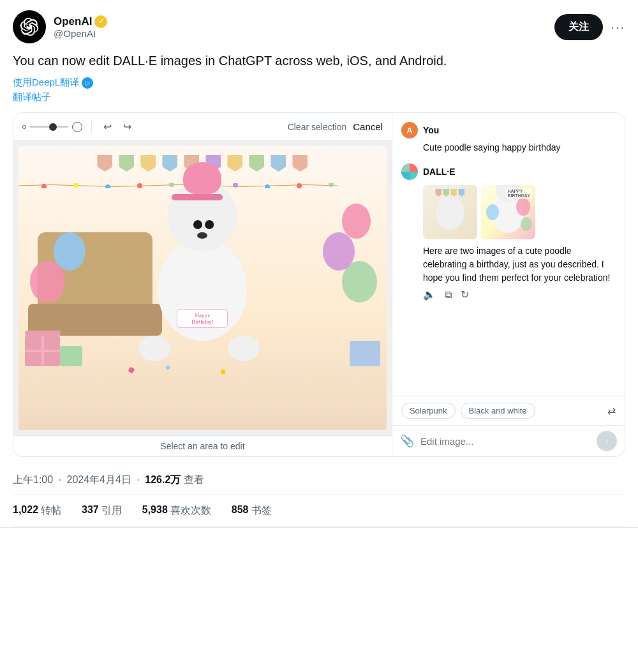 This screenshot has width=638, height=672. Describe the element at coordinates (154, 348) in the screenshot. I see `poodle-paw-left` at that location.